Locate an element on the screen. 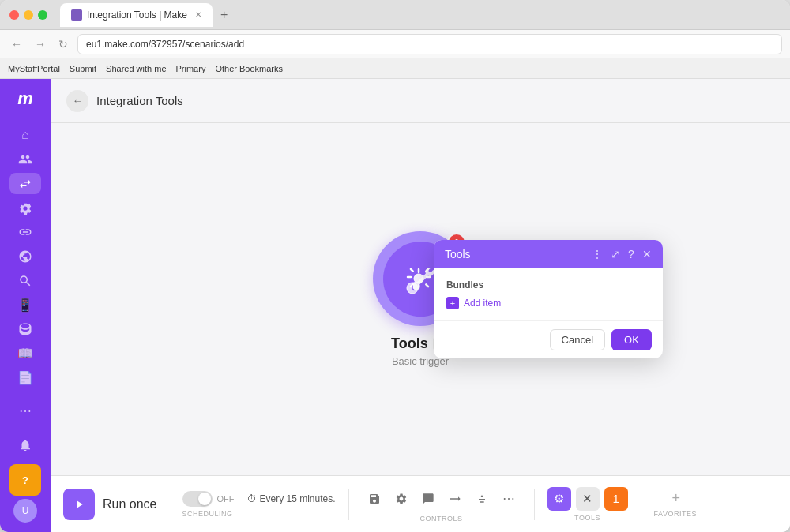  url-text: eu1.make.com/372957/scenarios/add is located at coordinates (165, 44).